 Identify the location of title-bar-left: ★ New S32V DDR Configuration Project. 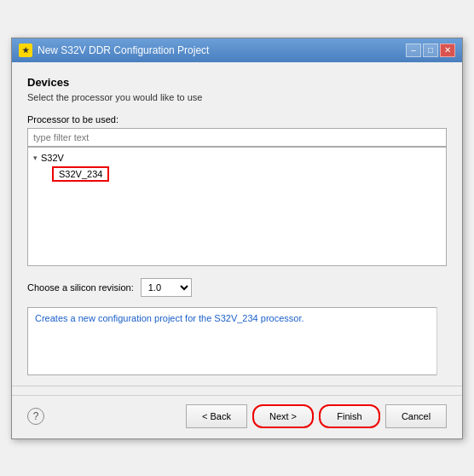
(114, 50).